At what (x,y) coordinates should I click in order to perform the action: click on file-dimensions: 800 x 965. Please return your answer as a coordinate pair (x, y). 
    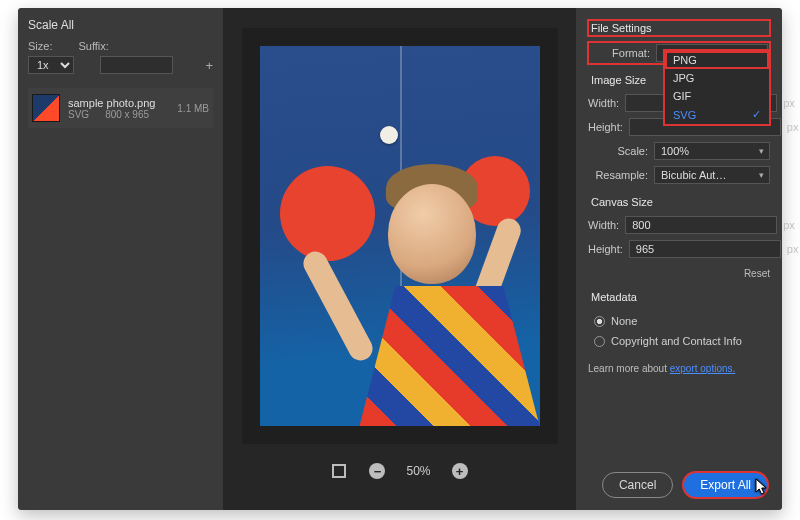
    Looking at the image, I should click on (127, 114).